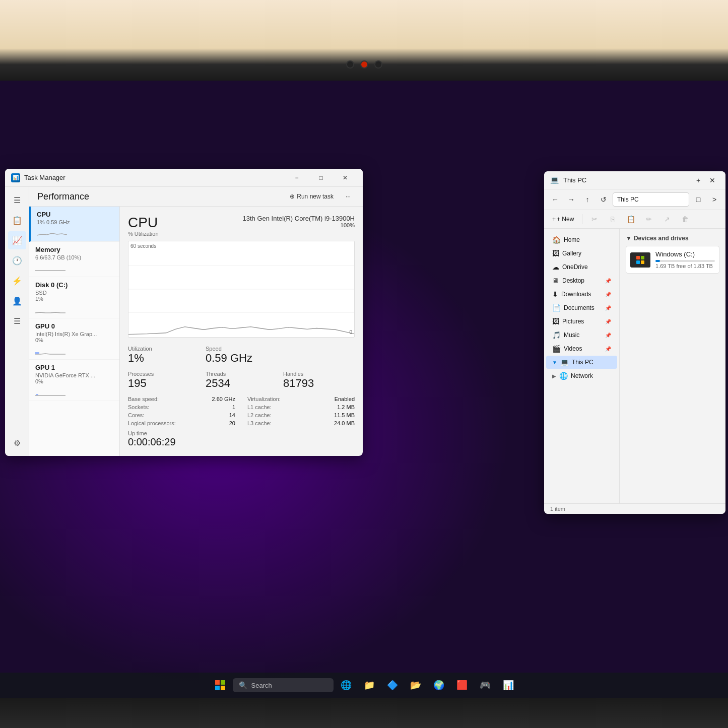 The width and height of the screenshot is (728, 728). Describe the element at coordinates (698, 180) in the screenshot. I see `explorer-new-tab-button: +` at that location.